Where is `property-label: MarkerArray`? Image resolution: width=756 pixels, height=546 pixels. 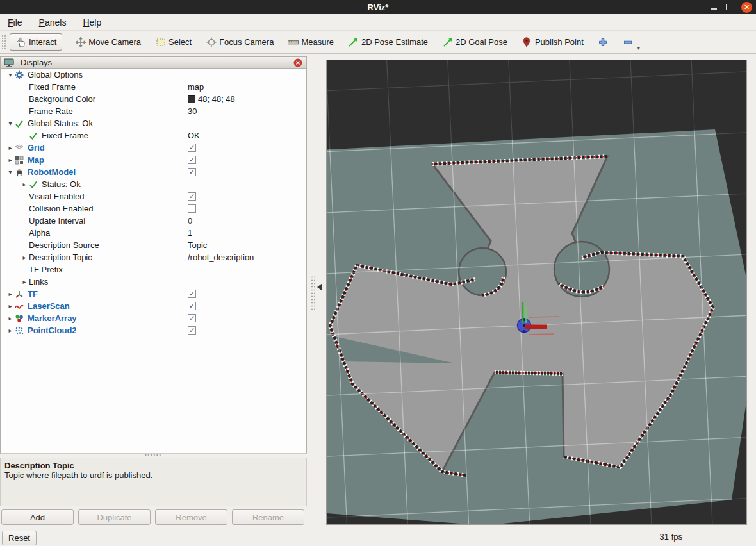 property-label: MarkerArray is located at coordinates (53, 318).